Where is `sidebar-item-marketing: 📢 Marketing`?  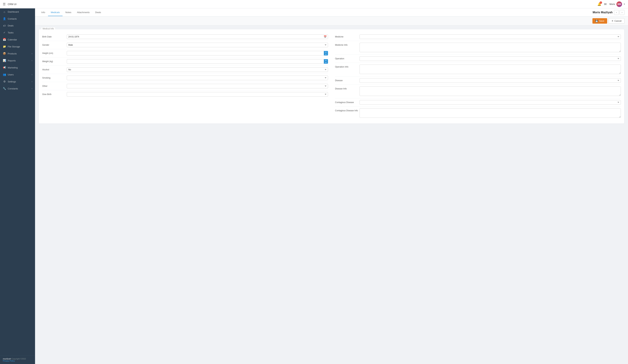
sidebar-item-marketing: 📢 Marketing is located at coordinates (17, 67).